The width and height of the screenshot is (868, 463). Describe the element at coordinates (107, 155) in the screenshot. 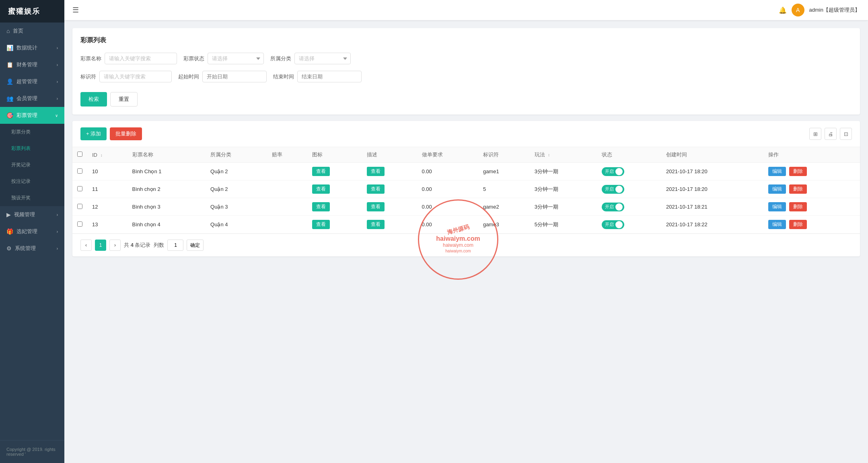

I see `col-id: ID ↕` at that location.